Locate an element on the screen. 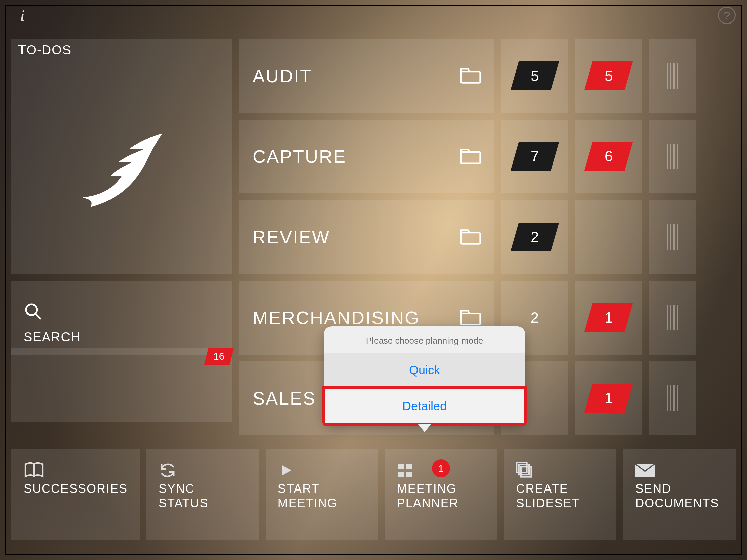  book-icon is located at coordinates (76, 471).